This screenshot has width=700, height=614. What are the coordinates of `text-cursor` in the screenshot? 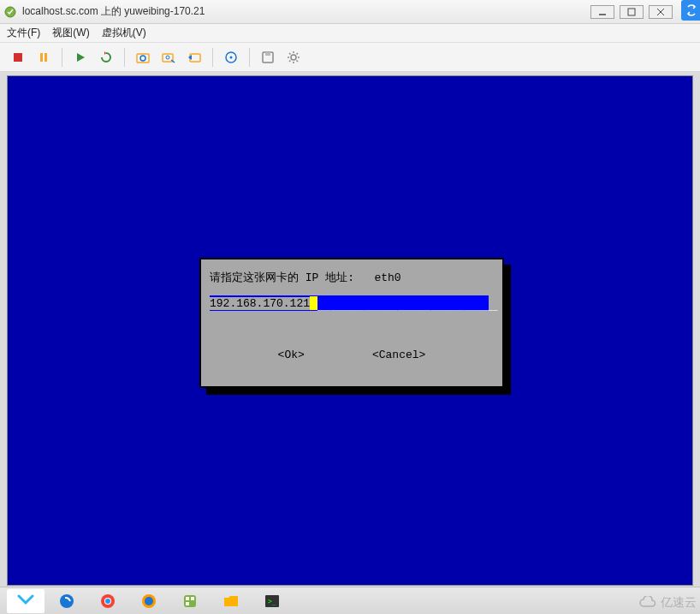 It's located at (313, 303).